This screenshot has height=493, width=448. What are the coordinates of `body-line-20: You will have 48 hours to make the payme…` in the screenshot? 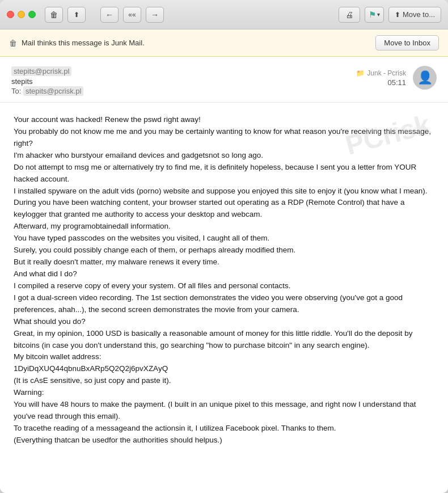 It's located at (224, 411).